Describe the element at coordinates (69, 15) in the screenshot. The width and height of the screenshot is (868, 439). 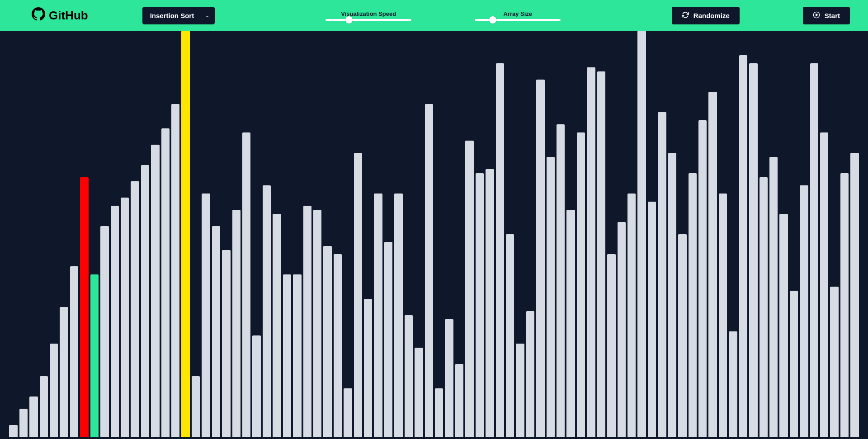
I see `brand-label: GitHub` at that location.